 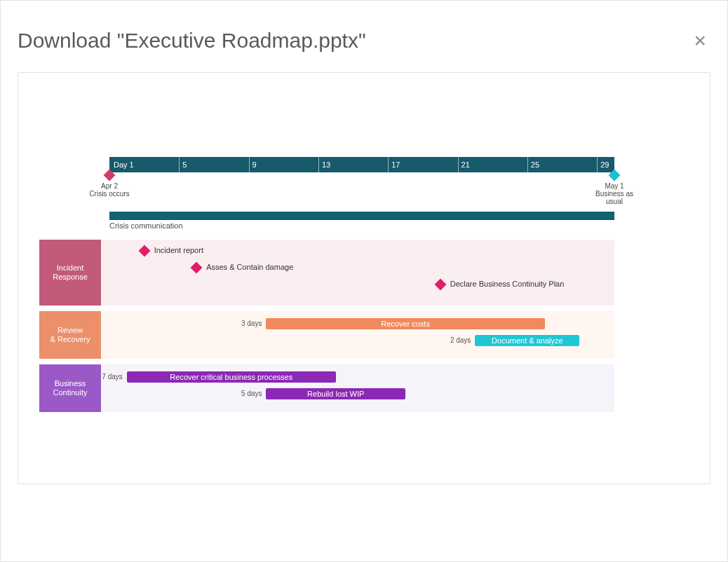 What do you see at coordinates (614, 186) in the screenshot?
I see `milestone-date: May 1` at bounding box center [614, 186].